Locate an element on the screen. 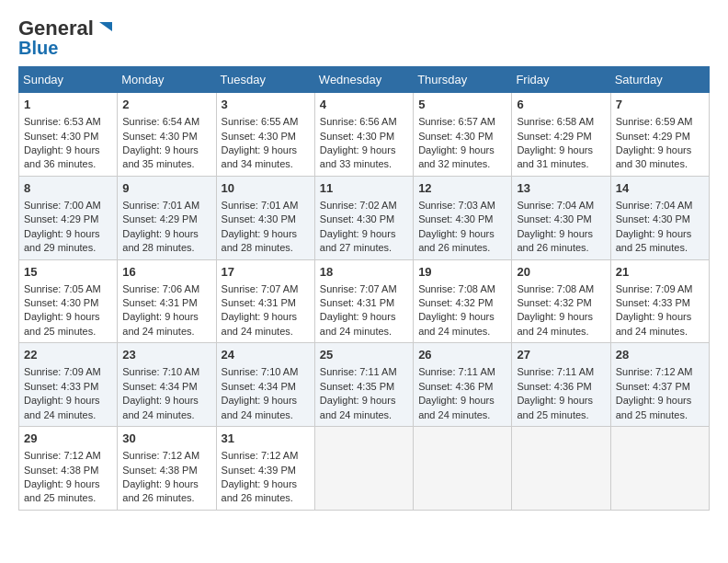 Image resolution: width=728 pixels, height=563 pixels. logo-general: General is located at coordinates (56, 29).